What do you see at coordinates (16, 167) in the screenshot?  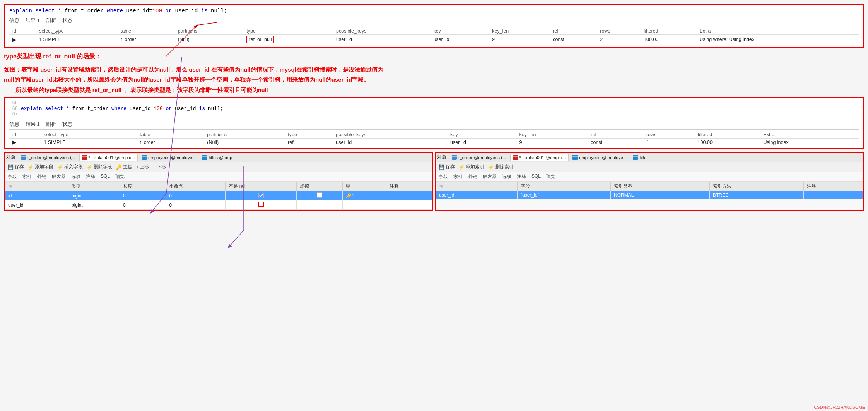 I see `save-button: 💾 保存` at bounding box center [16, 167].